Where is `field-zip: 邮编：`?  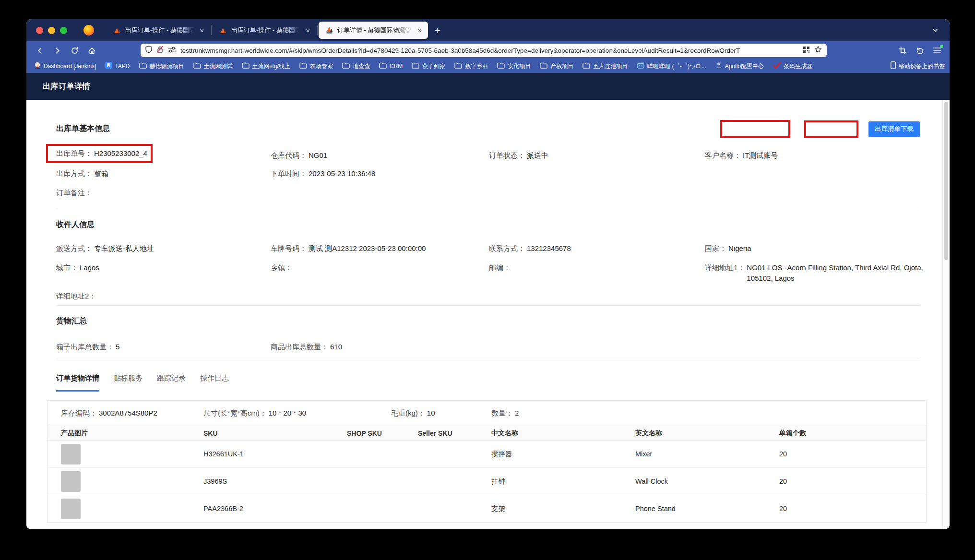 field-zip: 邮编： is located at coordinates (597, 268).